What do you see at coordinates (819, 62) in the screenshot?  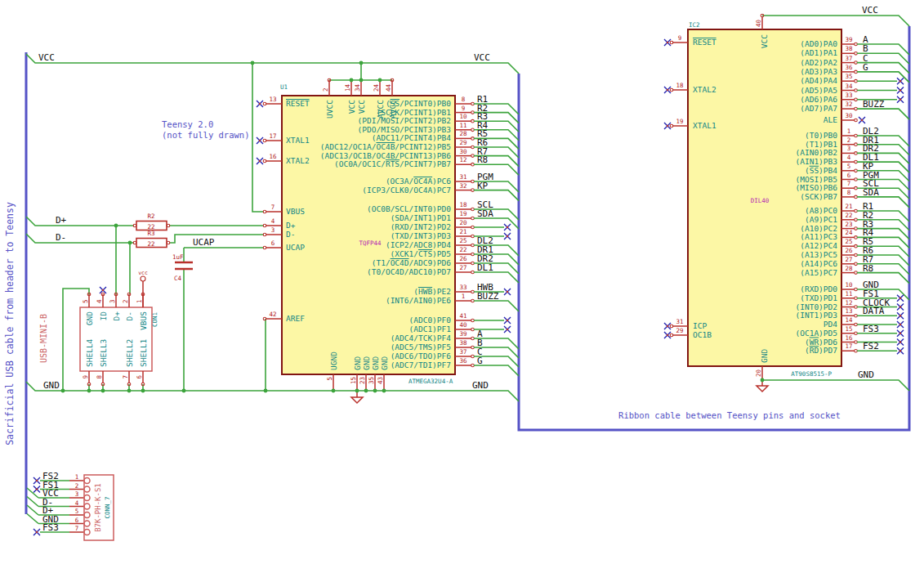 I see `pin-name: (AD2)PA2` at bounding box center [819, 62].